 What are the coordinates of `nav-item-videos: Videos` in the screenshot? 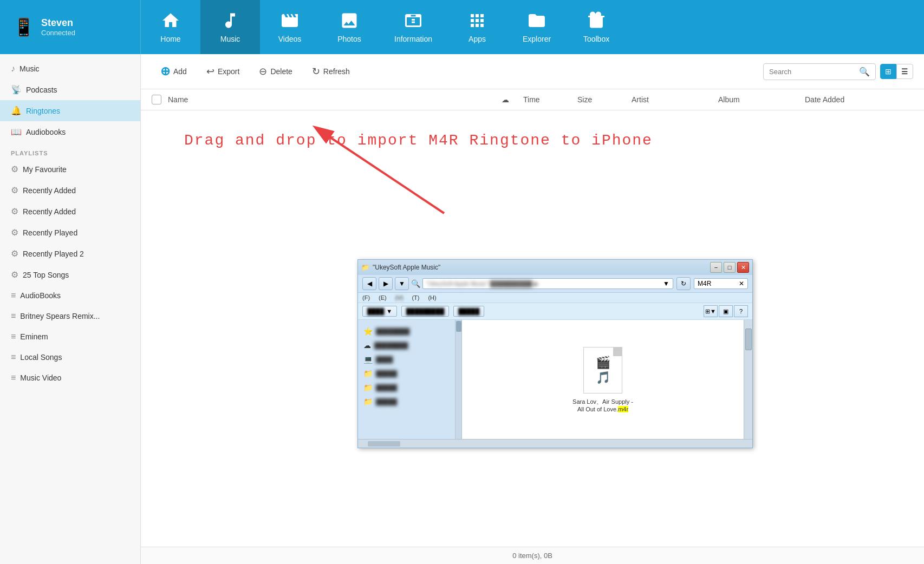 It's located at (290, 27).